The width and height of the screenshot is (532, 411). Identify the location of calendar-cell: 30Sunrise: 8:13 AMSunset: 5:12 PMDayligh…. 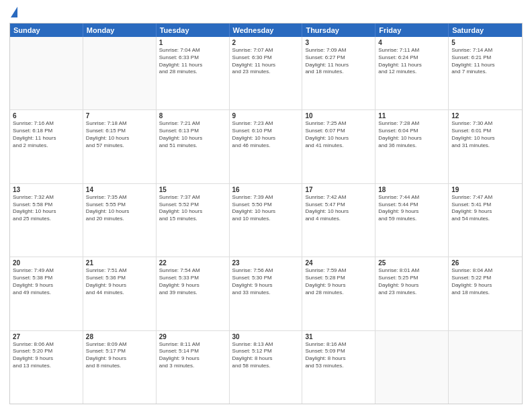
(266, 367).